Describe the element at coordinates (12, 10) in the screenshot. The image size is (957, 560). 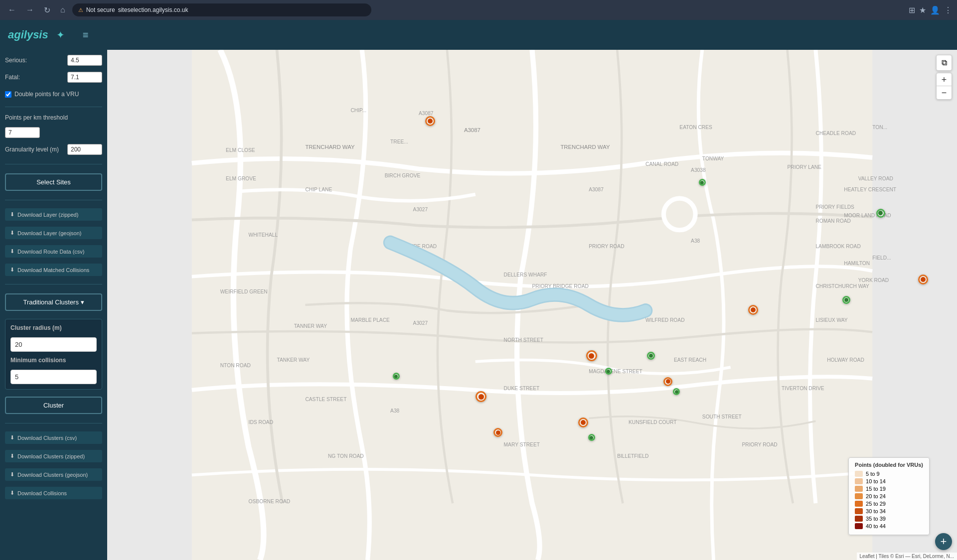
I see `back-button: ←` at that location.